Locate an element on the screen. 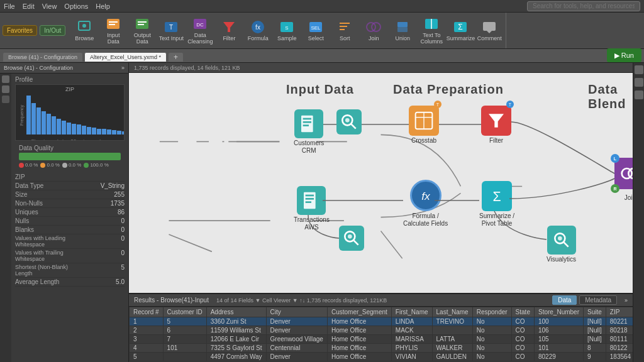 The image size is (644, 362). table-row: 153360 Zuni StDenverHome OfficeLINDATREV… is located at coordinates (381, 322).